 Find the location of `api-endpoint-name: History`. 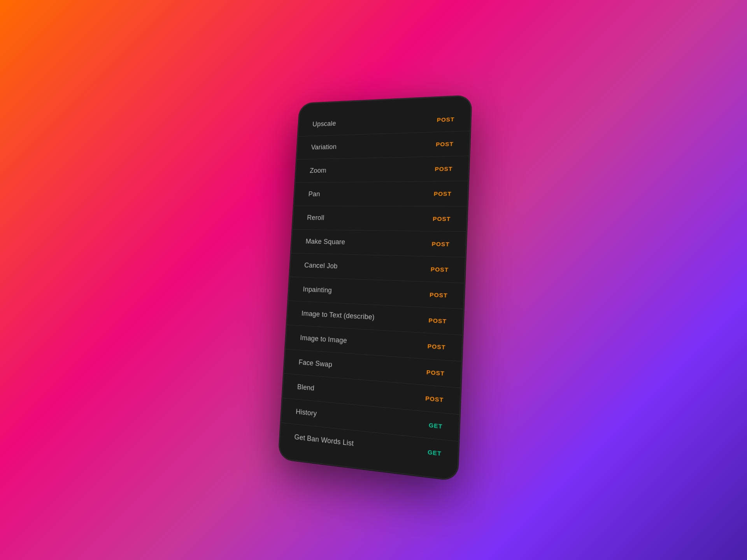

api-endpoint-name: History is located at coordinates (307, 413).